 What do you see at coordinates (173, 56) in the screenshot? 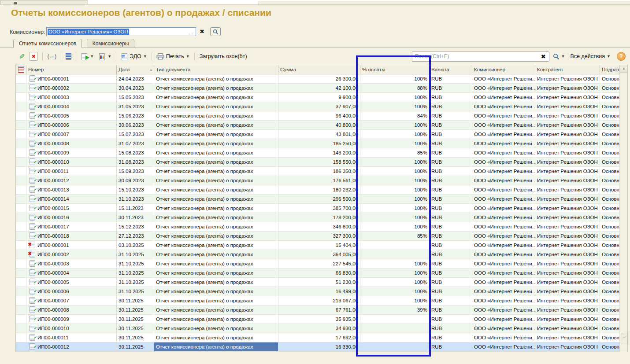
I see `print-button: Печать ▼` at bounding box center [173, 56].